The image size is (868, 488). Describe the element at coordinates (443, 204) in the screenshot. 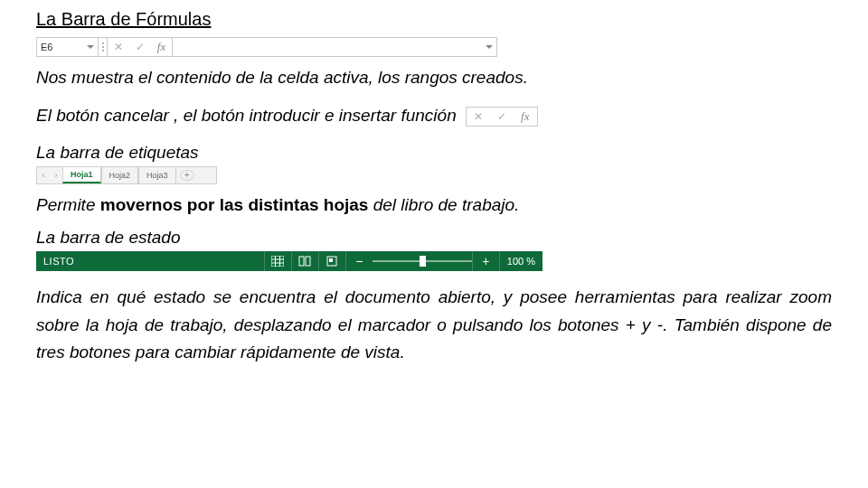

I see `p3-post: del libro de trabajo.` at that location.